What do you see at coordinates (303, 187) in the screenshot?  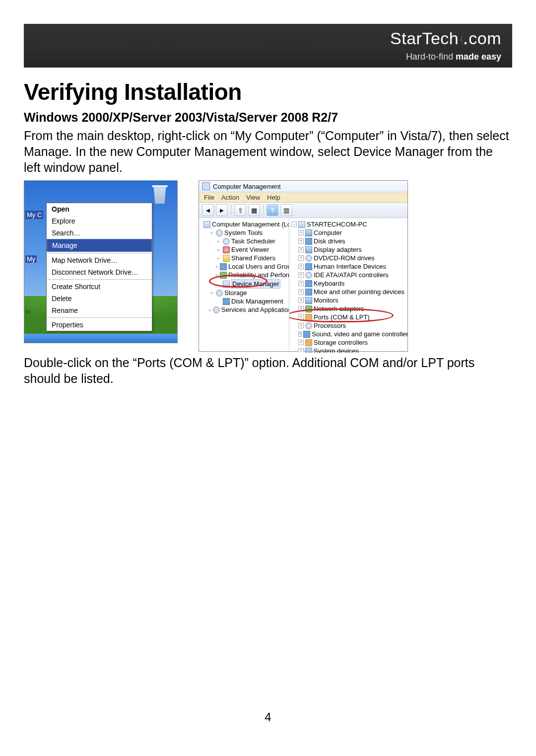 I see `window-titlebar: Computer Management` at bounding box center [303, 187].